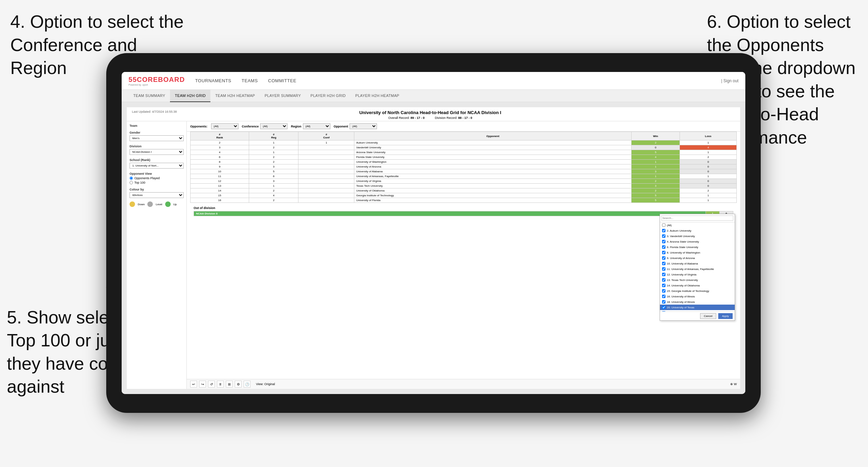  What do you see at coordinates (656, 191) in the screenshot?
I see `win-cell: 2` at bounding box center [656, 191].